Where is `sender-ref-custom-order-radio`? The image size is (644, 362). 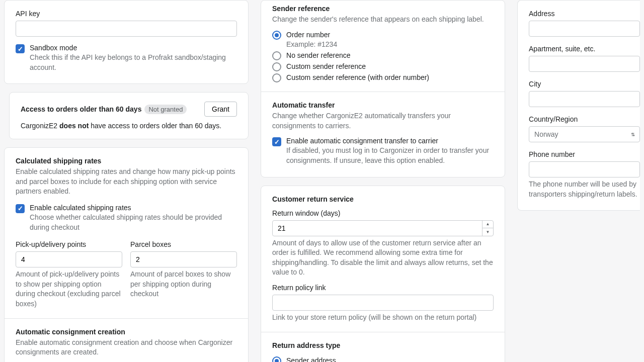 sender-ref-custom-order-radio is located at coordinates (277, 78).